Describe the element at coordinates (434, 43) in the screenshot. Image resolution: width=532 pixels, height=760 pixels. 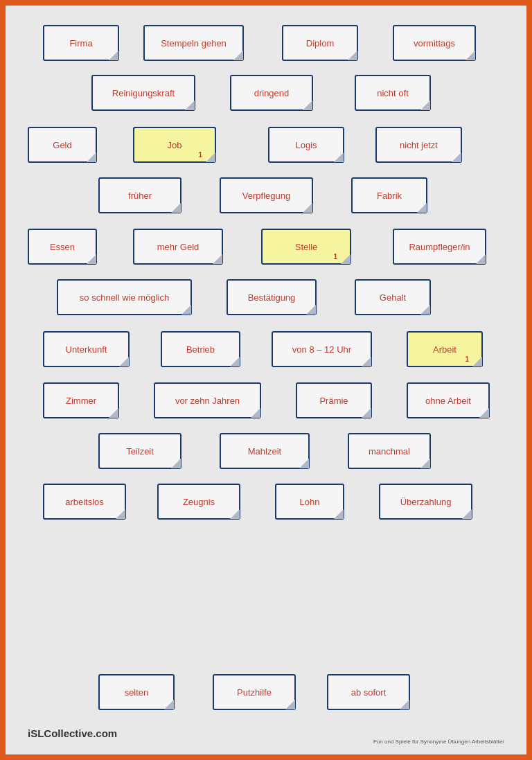
I see `card-vormittags: vormittags` at that location.